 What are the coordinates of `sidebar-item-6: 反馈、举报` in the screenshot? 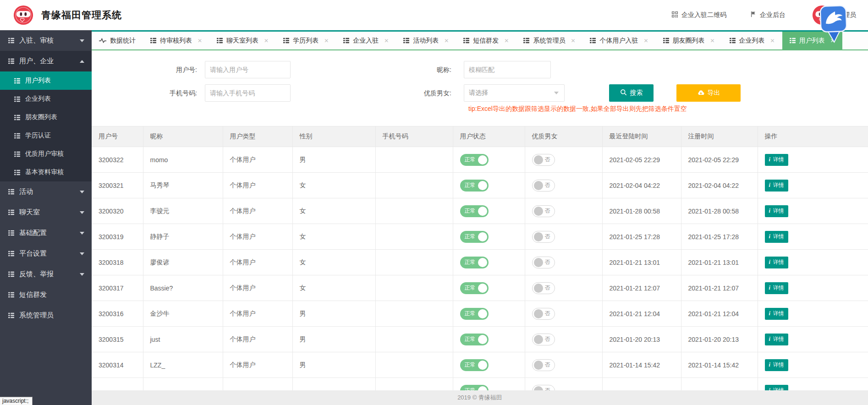 It's located at (46, 274).